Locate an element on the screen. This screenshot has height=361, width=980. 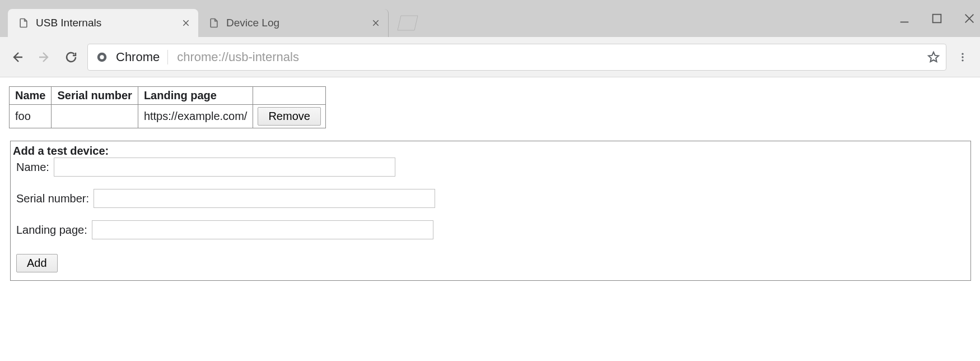
tab-title: Device Log is located at coordinates (296, 23).